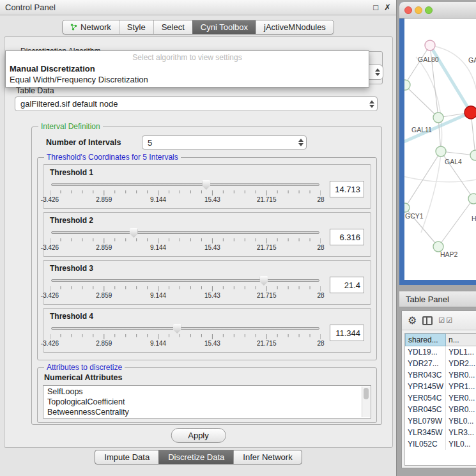 Image resolution: width=476 pixels, height=476 pixels. What do you see at coordinates (198, 457) in the screenshot?
I see `mode-tab-group: Impute Data Discretize Data Infer Networ…` at bounding box center [198, 457].